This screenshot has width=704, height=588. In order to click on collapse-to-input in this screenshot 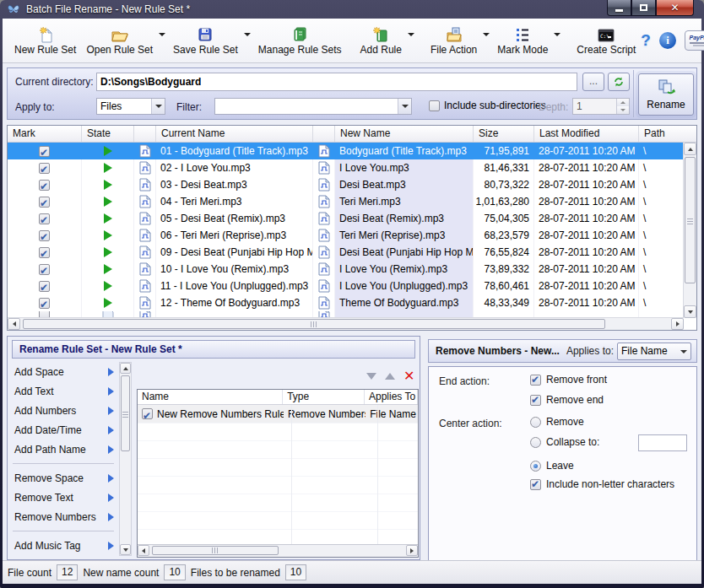, I will do `click(663, 443)`.